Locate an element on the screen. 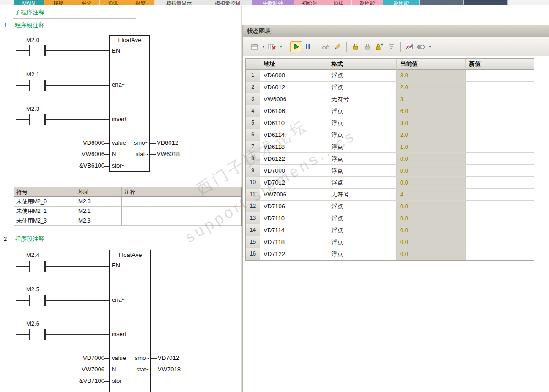 The width and height of the screenshot is (549, 392). top-tab: 初始化 is located at coordinates (310, 3).